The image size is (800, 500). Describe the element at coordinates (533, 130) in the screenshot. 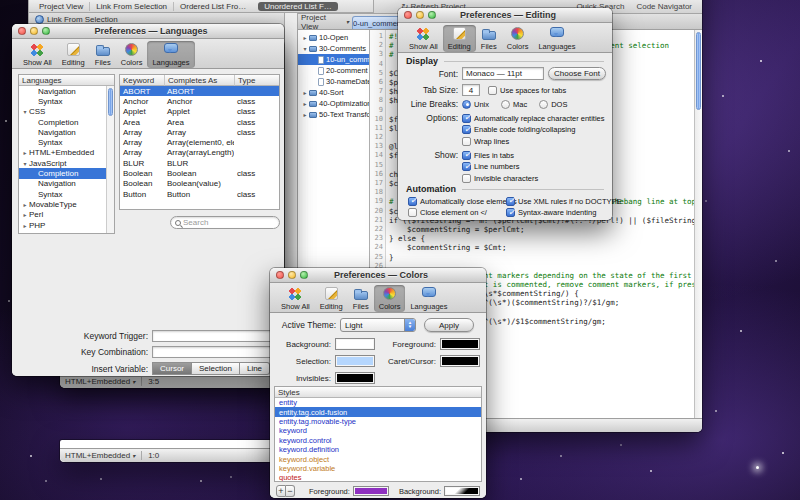

I see `option-checkbox-row: Enable code folding/collapsing` at that location.